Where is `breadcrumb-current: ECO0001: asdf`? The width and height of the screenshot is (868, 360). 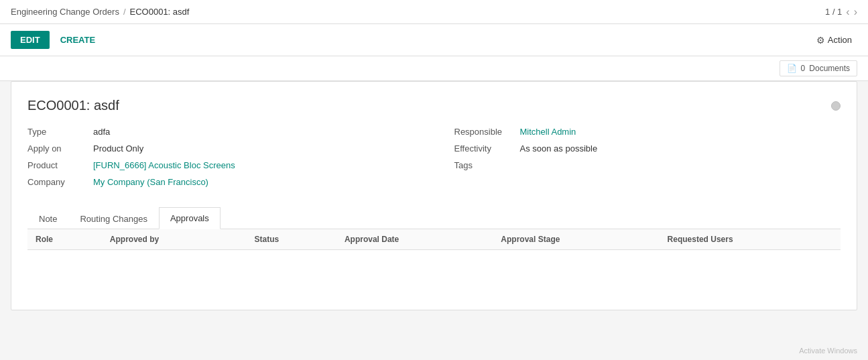
breadcrumb-current: ECO0001: asdf is located at coordinates (160, 12).